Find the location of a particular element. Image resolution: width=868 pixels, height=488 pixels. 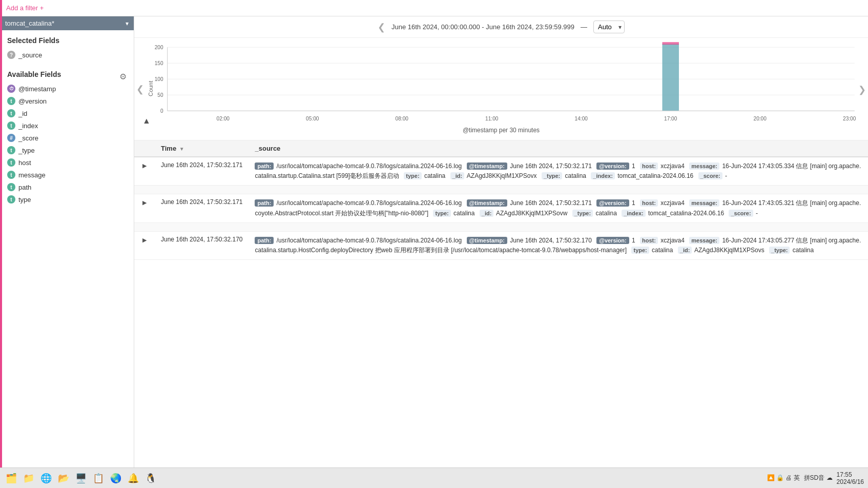

taskbar-icon-6: 🌏 is located at coordinates (116, 478).